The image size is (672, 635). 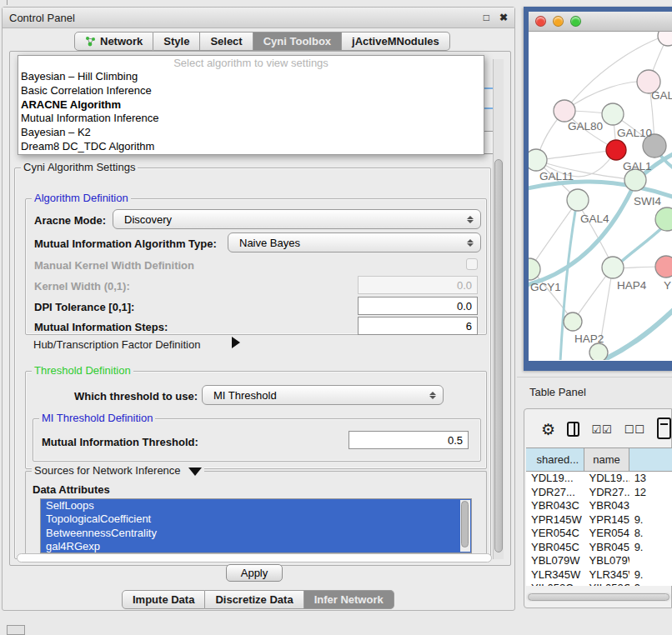 I want to click on mi-steps-label: Mutual Information Steps:, so click(x=101, y=327).